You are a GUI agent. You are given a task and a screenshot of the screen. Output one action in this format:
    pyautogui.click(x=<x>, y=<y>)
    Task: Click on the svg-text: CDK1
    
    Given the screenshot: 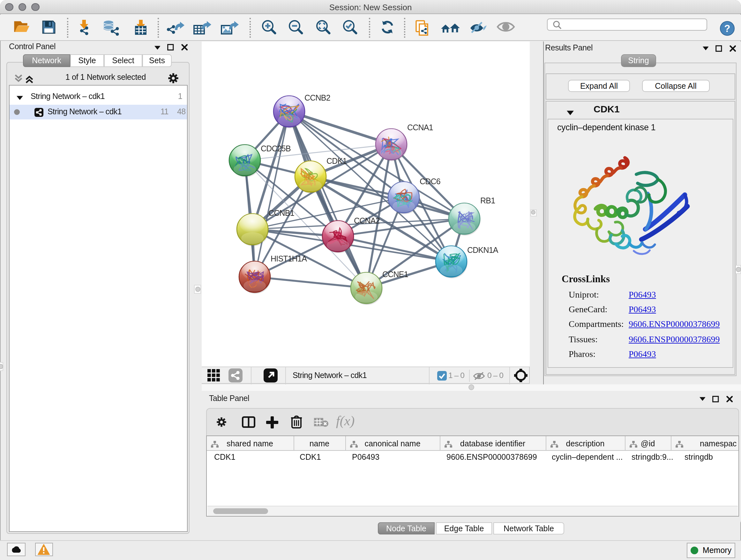 What is the action you would take?
    pyautogui.click(x=336, y=161)
    